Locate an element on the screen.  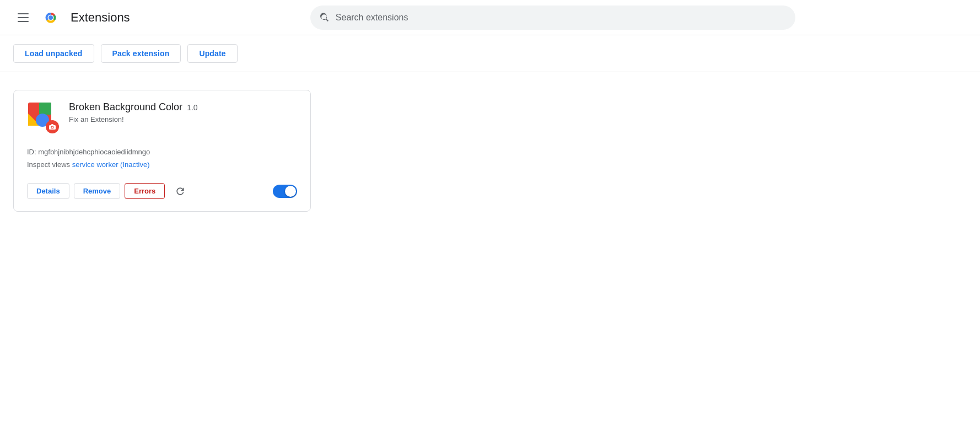
enable-toggle is located at coordinates (285, 191).